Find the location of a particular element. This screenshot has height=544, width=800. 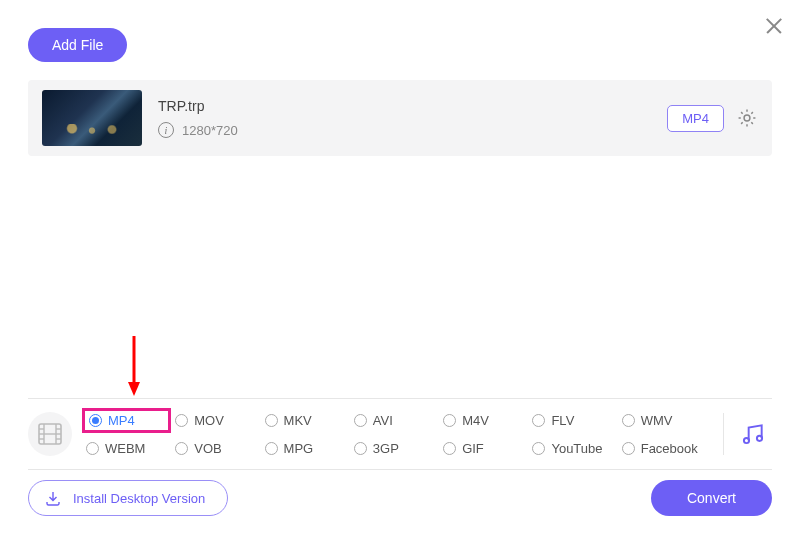

format-label: 3GP is located at coordinates (386, 448).